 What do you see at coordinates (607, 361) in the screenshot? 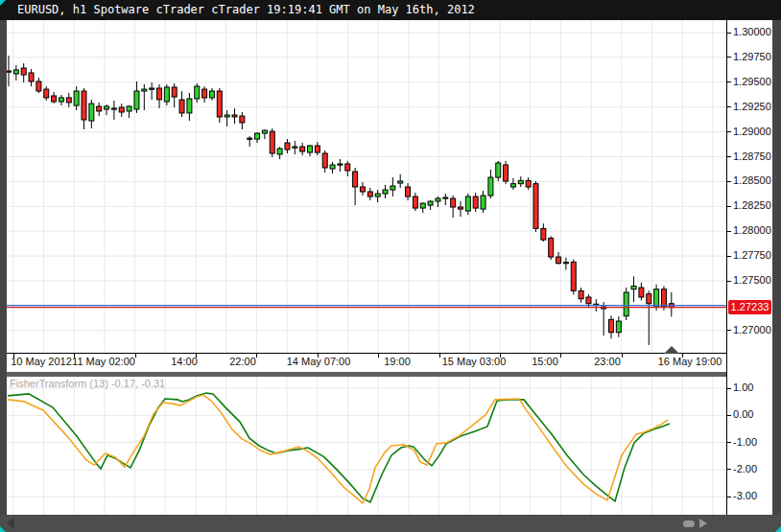
I see `time-label: 23:00` at bounding box center [607, 361].